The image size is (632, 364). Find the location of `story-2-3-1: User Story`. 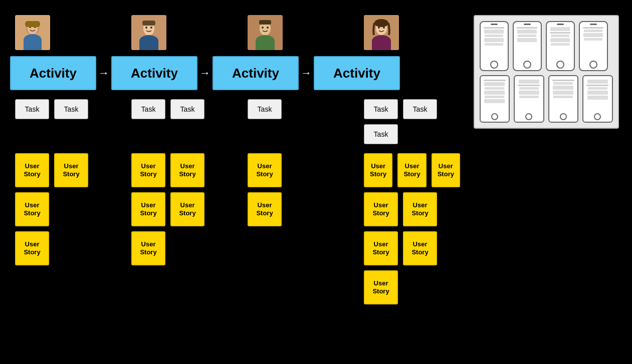

story-2-3-1: User Story is located at coordinates (148, 248).